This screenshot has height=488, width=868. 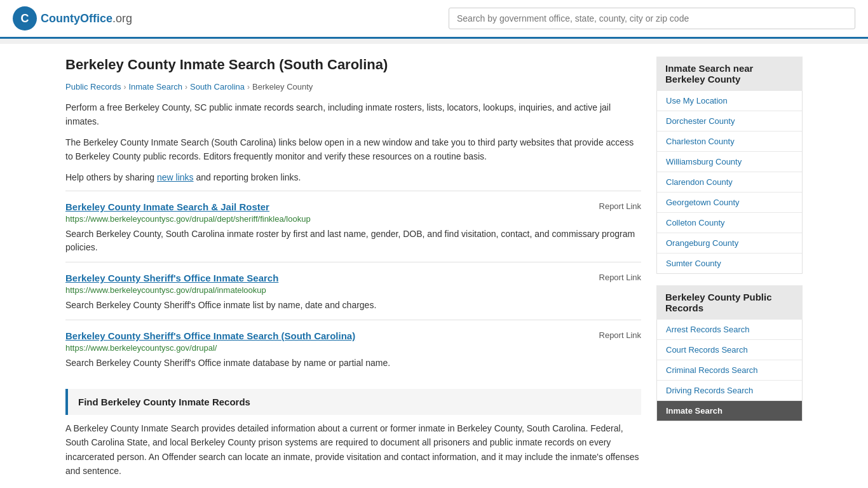 I want to click on sidebar-item-criminal-records: Criminal Records Search, so click(x=729, y=370).